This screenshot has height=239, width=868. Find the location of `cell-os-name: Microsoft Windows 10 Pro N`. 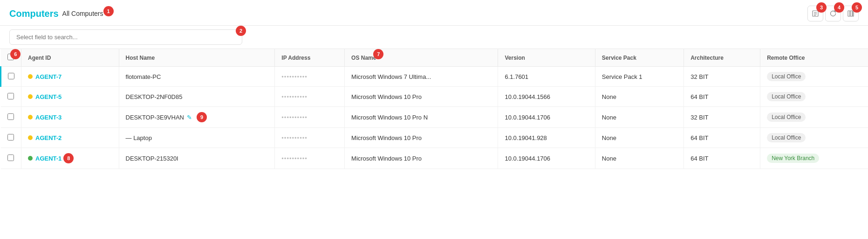

cell-os-name: Microsoft Windows 10 Pro N is located at coordinates (421, 118).